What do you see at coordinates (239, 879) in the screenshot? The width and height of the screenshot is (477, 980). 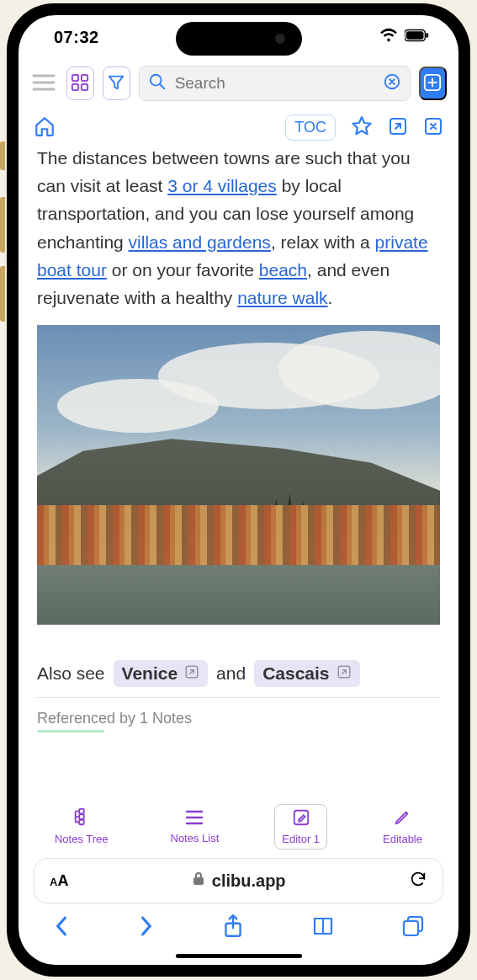 I see `address-bar-wrap: AA clibu.app` at bounding box center [239, 879].